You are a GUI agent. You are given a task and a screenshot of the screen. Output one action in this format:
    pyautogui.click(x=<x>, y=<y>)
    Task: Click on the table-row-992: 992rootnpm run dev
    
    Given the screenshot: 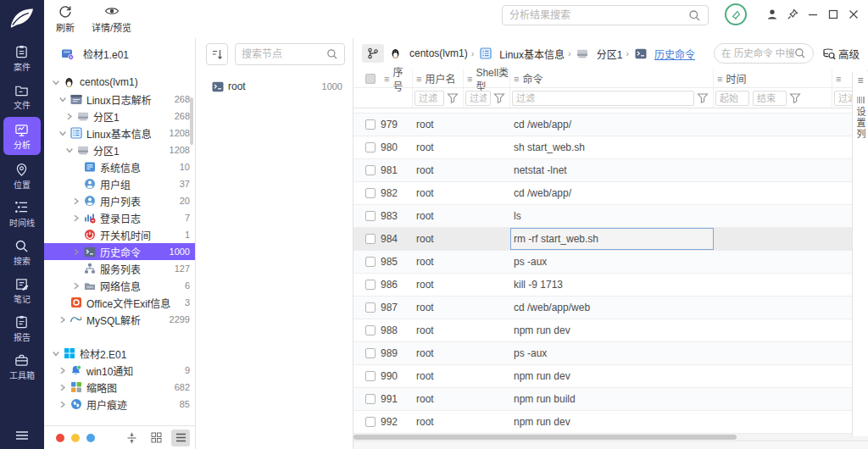 What is the action you would take?
    pyautogui.click(x=610, y=422)
    